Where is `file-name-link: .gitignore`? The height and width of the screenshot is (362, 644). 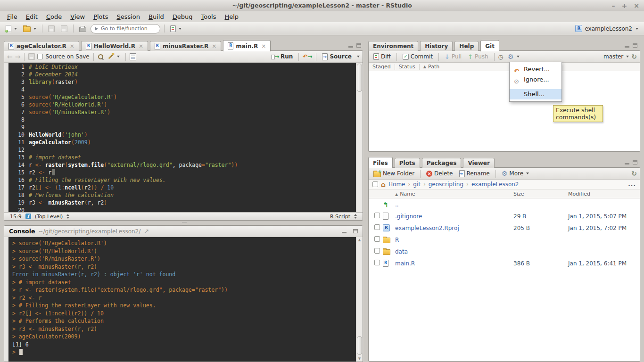
file-name-link: .gitignore is located at coordinates (454, 216).